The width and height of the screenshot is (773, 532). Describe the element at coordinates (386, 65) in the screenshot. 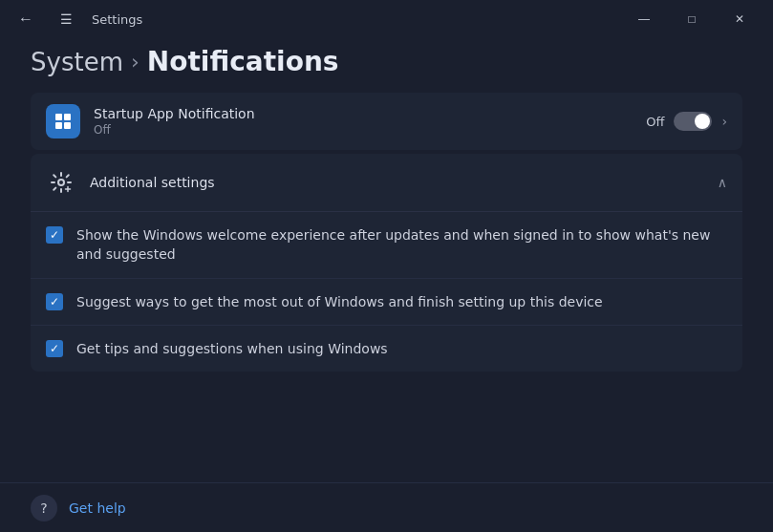

I see `page-header: System › Notifications` at that location.